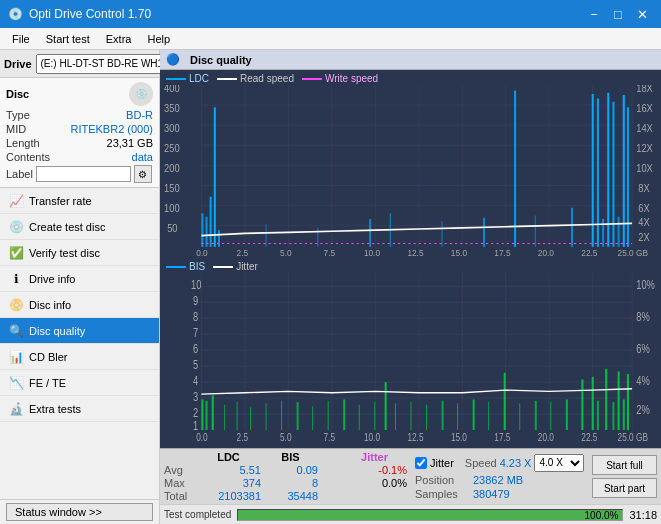 This screenshot has height=524, width=661. I want to click on nav-verify-disc-label: Verify test disc, so click(64, 253).